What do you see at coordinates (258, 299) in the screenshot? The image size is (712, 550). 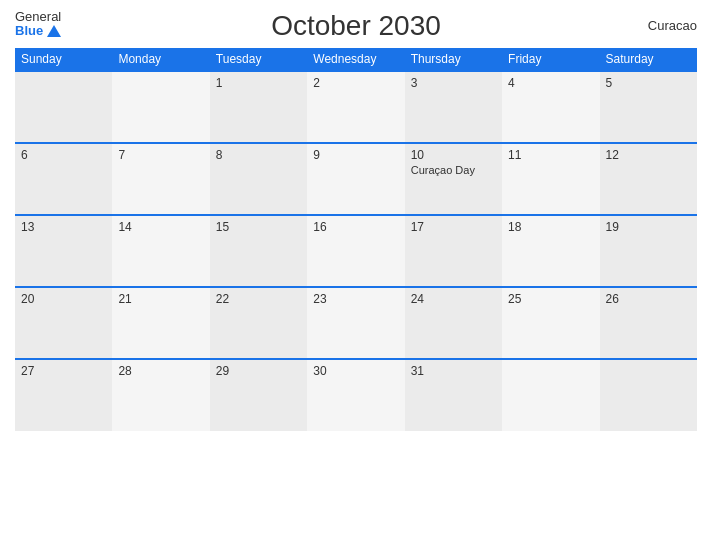 I see `day-number: 22` at bounding box center [258, 299].